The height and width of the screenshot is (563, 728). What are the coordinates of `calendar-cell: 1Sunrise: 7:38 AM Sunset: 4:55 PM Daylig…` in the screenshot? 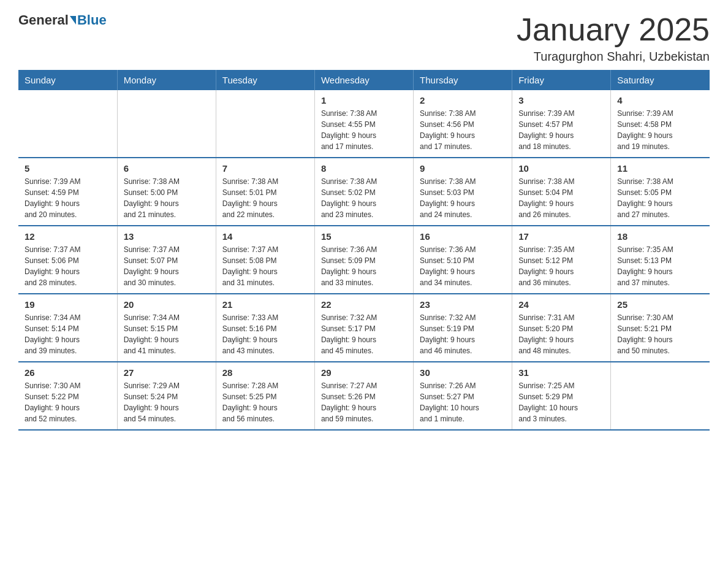 It's located at (364, 124).